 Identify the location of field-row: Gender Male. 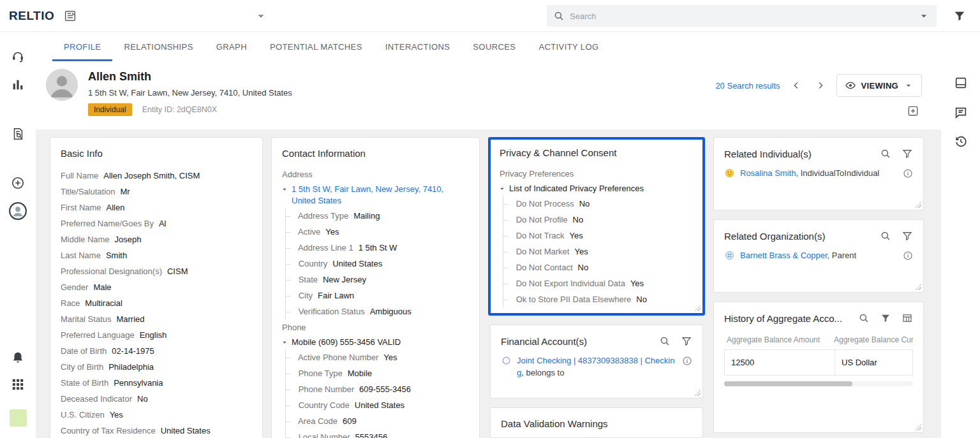
(156, 287).